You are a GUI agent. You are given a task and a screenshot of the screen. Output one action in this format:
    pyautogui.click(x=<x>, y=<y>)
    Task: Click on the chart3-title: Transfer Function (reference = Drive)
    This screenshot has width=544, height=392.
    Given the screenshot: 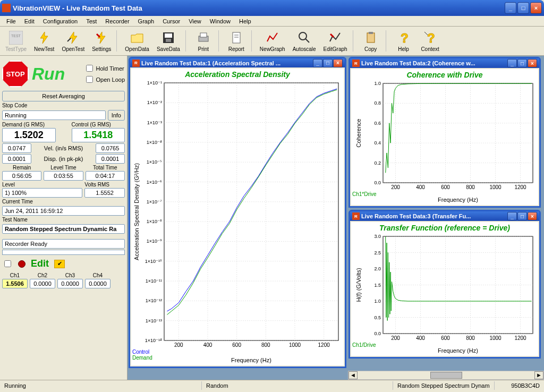 What is the action you would take?
    pyautogui.click(x=445, y=228)
    